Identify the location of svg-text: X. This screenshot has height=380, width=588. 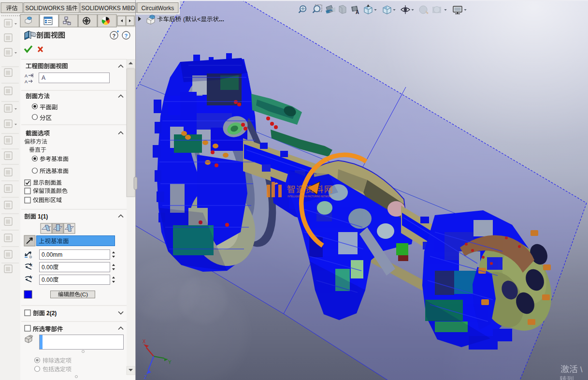
(31, 265).